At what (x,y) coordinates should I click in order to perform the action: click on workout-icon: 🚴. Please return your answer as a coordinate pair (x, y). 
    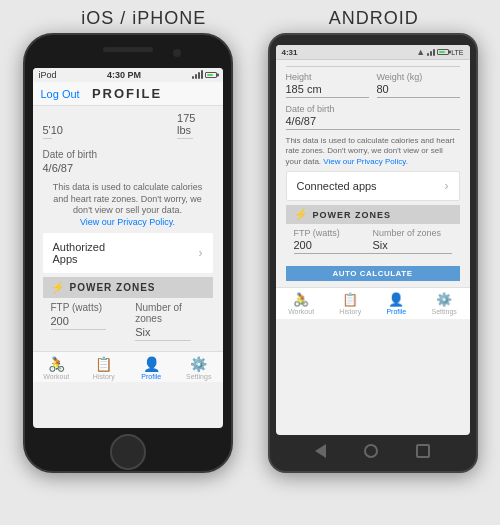
    Looking at the image, I should click on (56, 364).